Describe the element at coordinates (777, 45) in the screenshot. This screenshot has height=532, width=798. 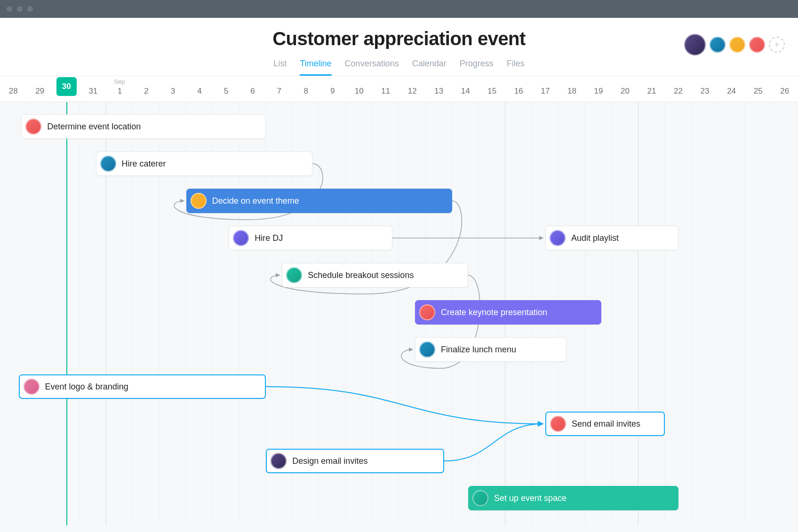
I see `add-member-button: +` at that location.